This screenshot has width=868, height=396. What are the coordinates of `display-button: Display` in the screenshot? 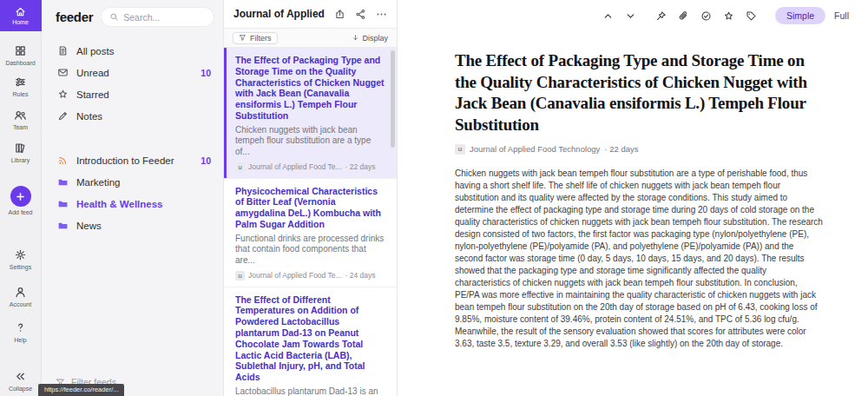 It's located at (370, 38).